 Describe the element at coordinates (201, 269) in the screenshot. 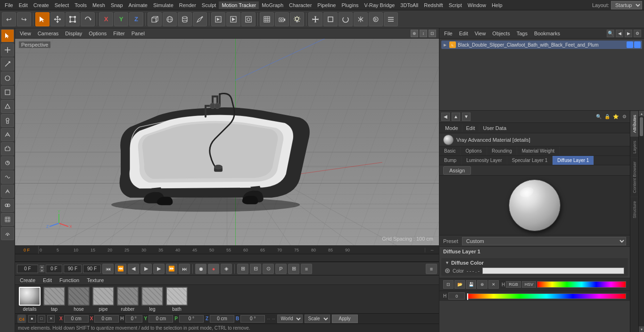

I see `record-button: ⏺` at that location.